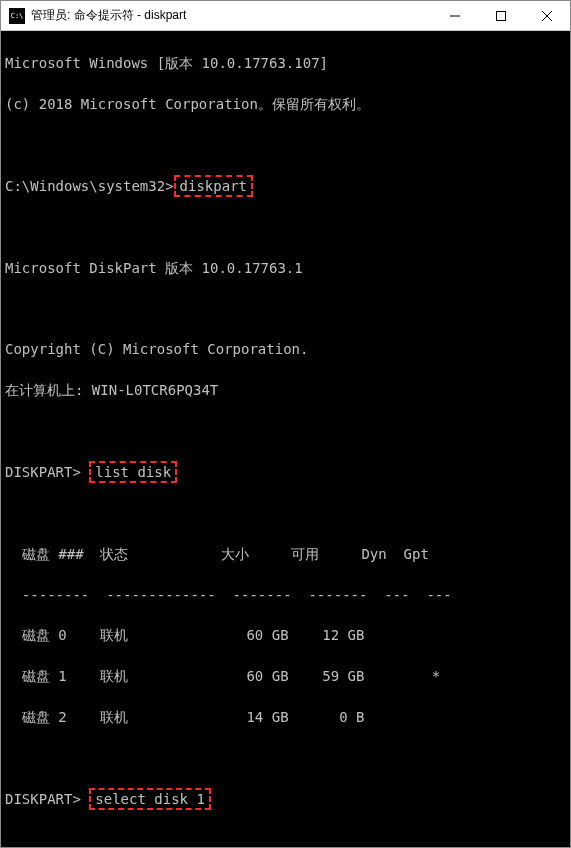 This screenshot has width=571, height=848. Describe the element at coordinates (214, 186) in the screenshot. I see `cmd-diskpart: diskpart` at that location.